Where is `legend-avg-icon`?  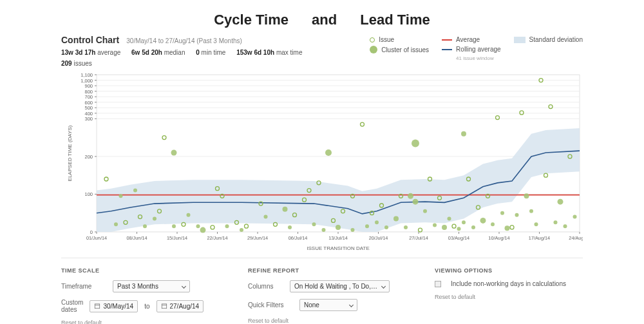 legend-avg-icon is located at coordinates (447, 40).